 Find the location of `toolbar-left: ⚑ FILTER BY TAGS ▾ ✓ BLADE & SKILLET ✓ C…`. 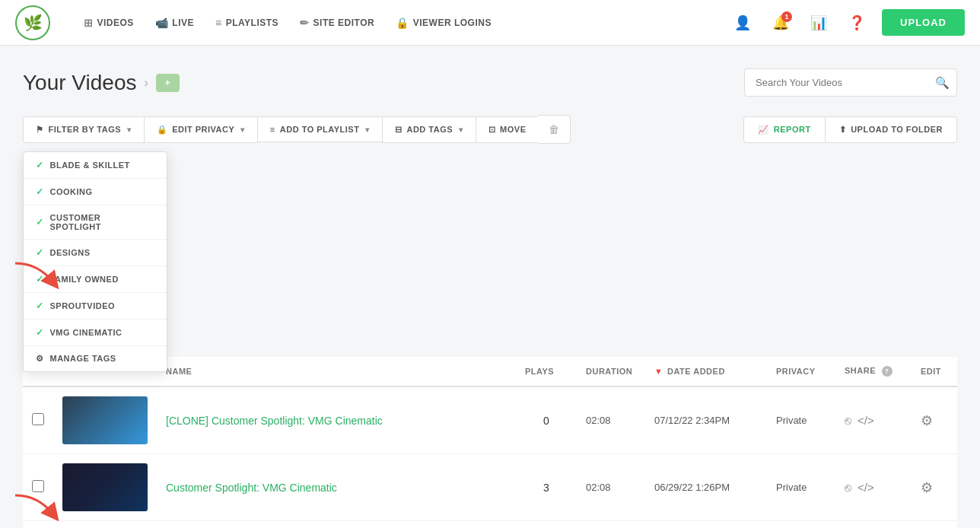

toolbar-left: ⚑ FILTER BY TAGS ▾ ✓ BLADE & SKILLET ✓ C… is located at coordinates (383, 129).